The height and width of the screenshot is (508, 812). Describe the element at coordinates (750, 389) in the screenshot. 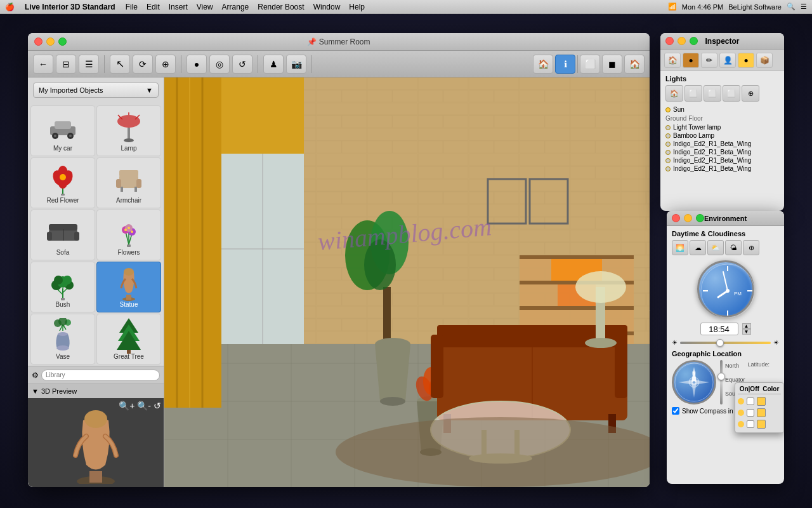

I see `on-off-header-label: On|Off` at that location.